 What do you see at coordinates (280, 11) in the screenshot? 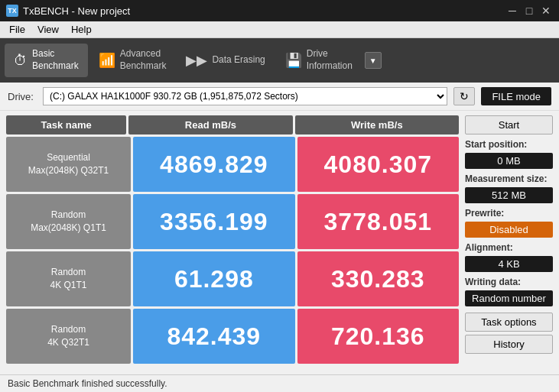
I see `title-bar: TX TxBENCH - New project ─ □ ✕` at bounding box center [280, 11].